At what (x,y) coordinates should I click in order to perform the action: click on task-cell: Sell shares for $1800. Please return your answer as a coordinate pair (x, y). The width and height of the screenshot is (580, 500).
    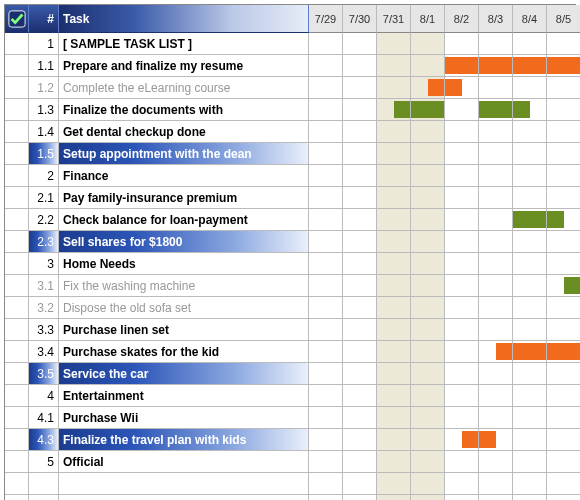
    Looking at the image, I should click on (184, 242).